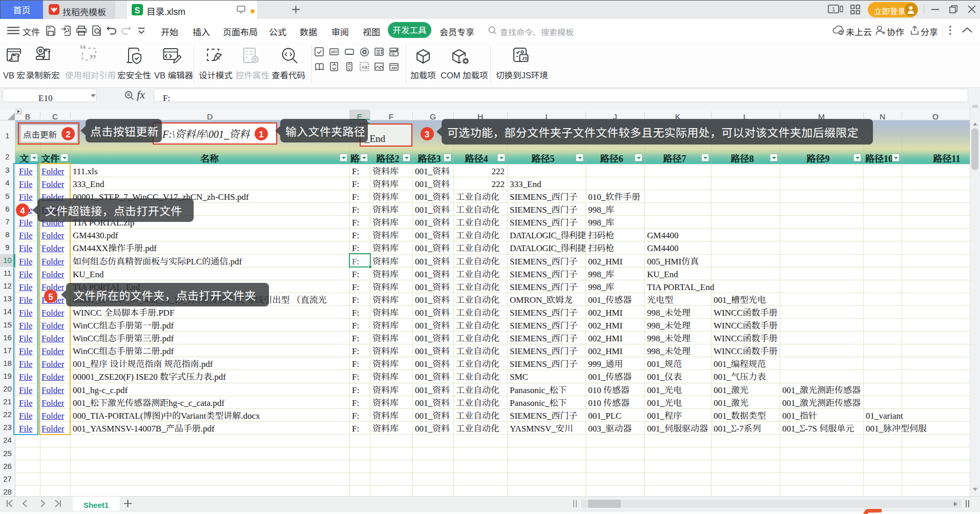 The image size is (980, 514). Describe the element at coordinates (365, 67) in the screenshot. I see `svg-text: Aa` at that location.